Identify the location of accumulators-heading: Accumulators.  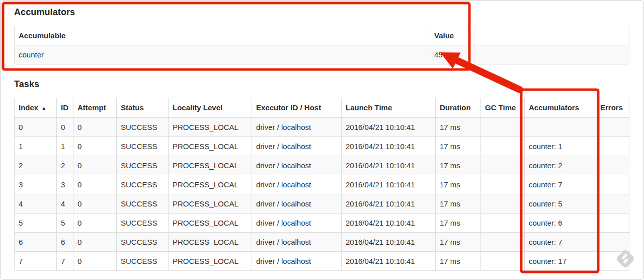
(322, 12).